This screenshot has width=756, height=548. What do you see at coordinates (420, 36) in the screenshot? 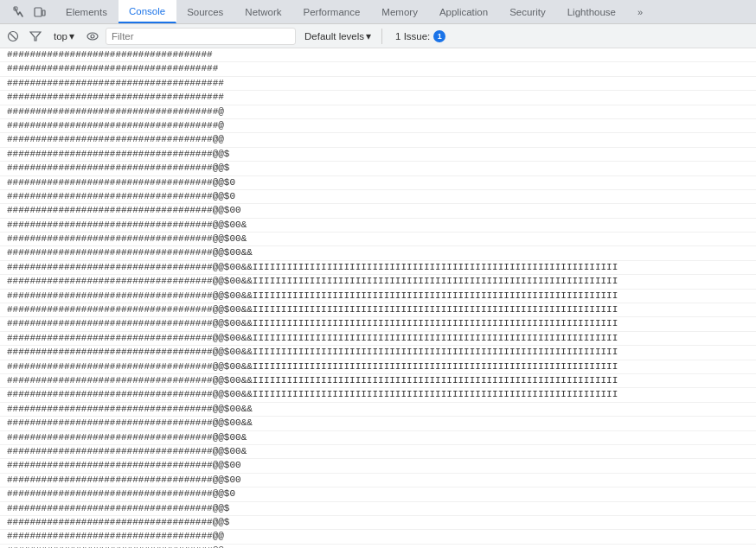
I see `issues-button: 1 Issue: 1` at bounding box center [420, 36].